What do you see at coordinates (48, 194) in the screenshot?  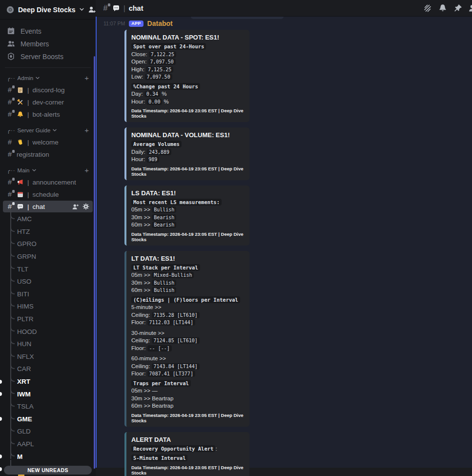 I see `channel-schedule: #|schedule` at bounding box center [48, 194].